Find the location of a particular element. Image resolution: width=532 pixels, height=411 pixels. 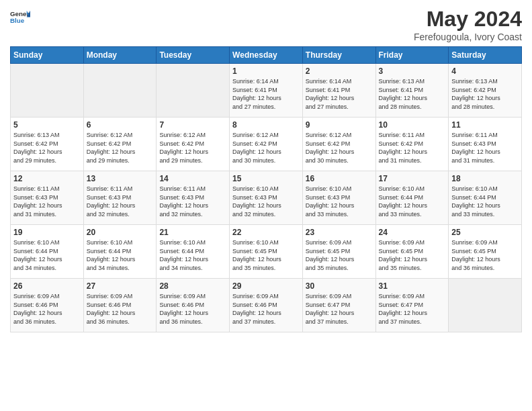

calendar-cell: 9Sunrise: 6:12 AM Sunset: 6:42 PM Daylig… is located at coordinates (339, 144).